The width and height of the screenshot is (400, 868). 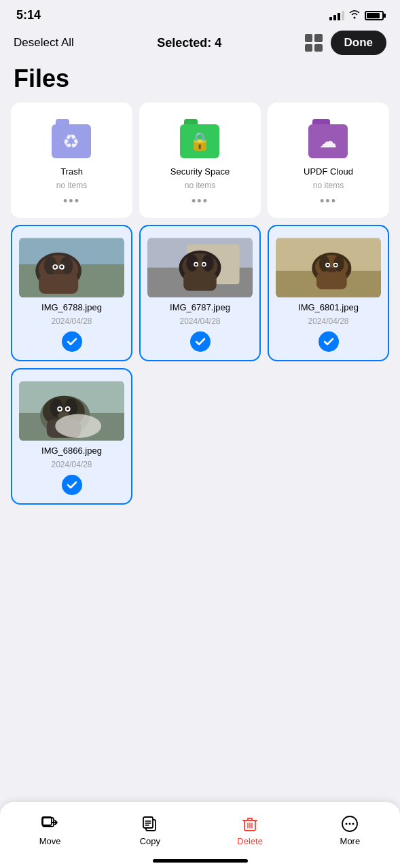 I want to click on folder-trash-more: •••, so click(x=72, y=201).